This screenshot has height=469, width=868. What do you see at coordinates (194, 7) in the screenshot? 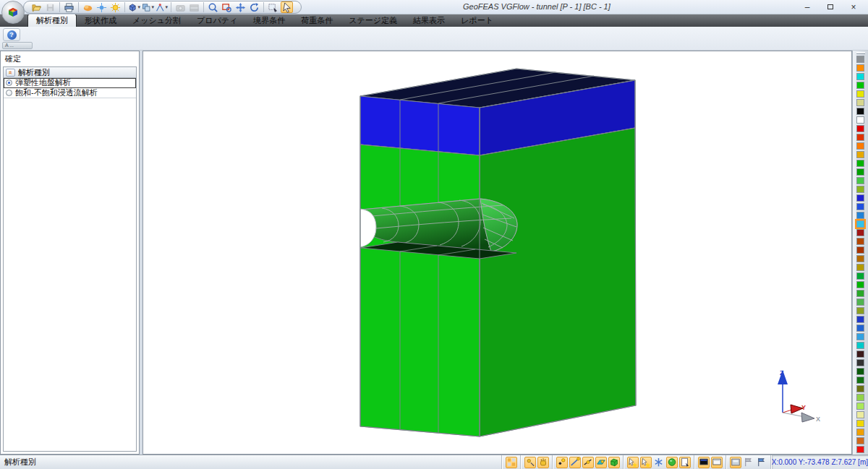
I see `film-button` at bounding box center [194, 7].